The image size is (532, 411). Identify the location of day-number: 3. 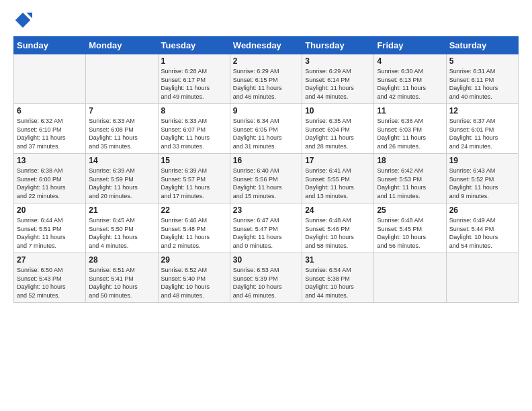
(338, 61).